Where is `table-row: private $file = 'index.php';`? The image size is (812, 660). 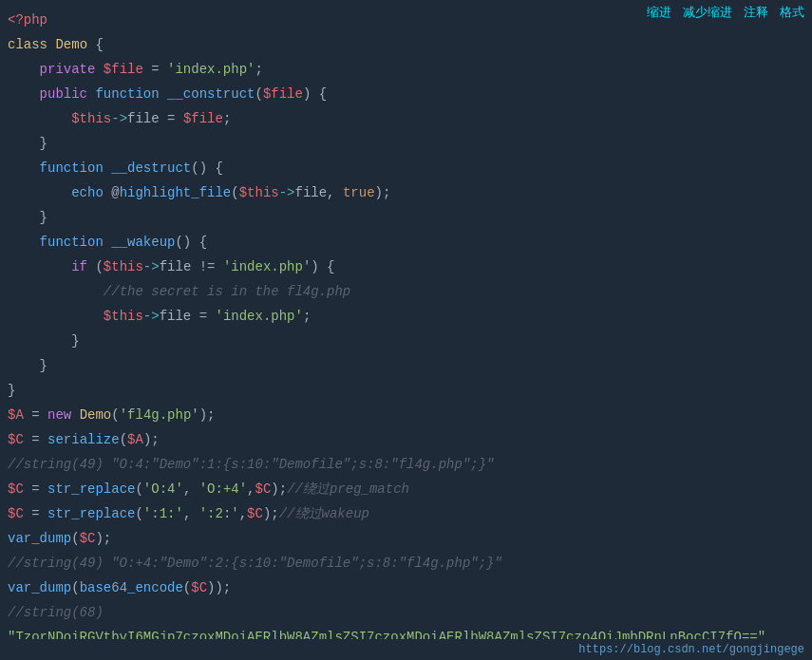 table-row: private $file = 'index.php'; is located at coordinates (406, 69).